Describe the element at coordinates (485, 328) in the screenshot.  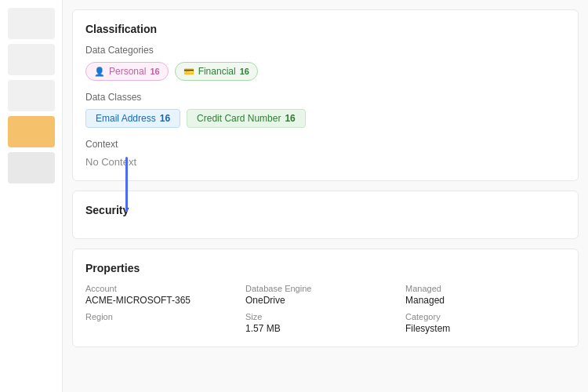
I see `prop-category-value: Filesystem` at that location.